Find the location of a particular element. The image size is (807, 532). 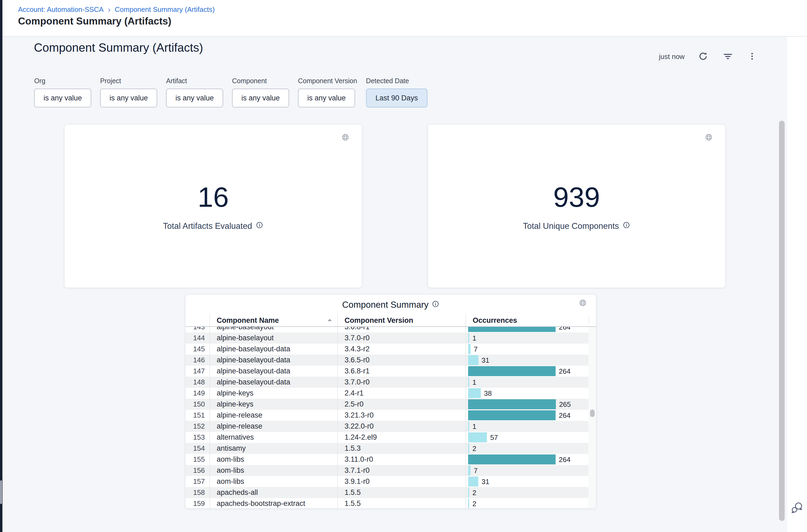

refresh-icon is located at coordinates (703, 57).